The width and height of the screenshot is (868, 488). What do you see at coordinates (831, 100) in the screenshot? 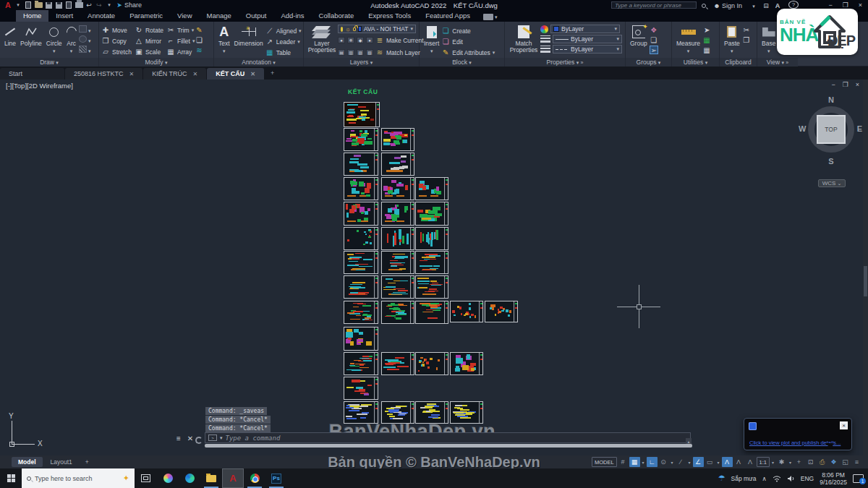
I see `viewcube-north: N` at bounding box center [831, 100].